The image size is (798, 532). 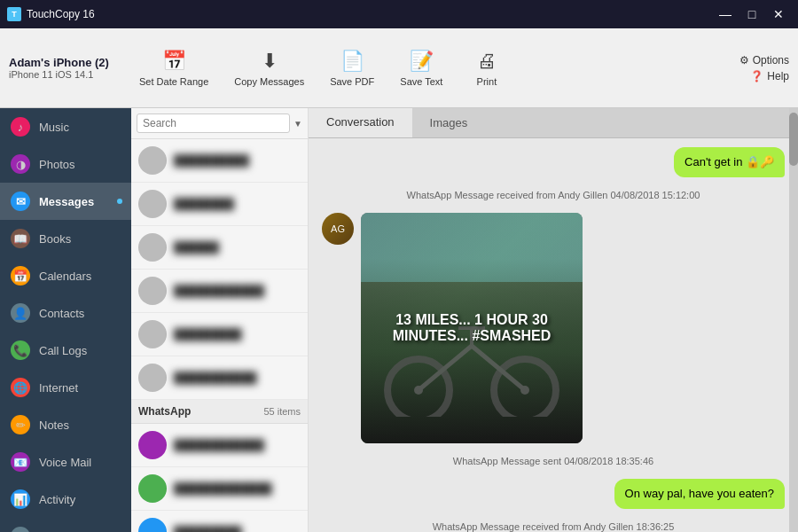 What do you see at coordinates (270, 61) in the screenshot?
I see `copy-icon: ⬇` at bounding box center [270, 61].